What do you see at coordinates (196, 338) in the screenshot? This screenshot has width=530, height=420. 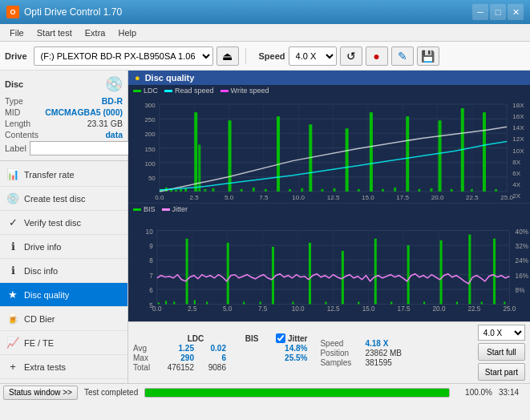 I see `ldc-header: LDC` at bounding box center [196, 338].